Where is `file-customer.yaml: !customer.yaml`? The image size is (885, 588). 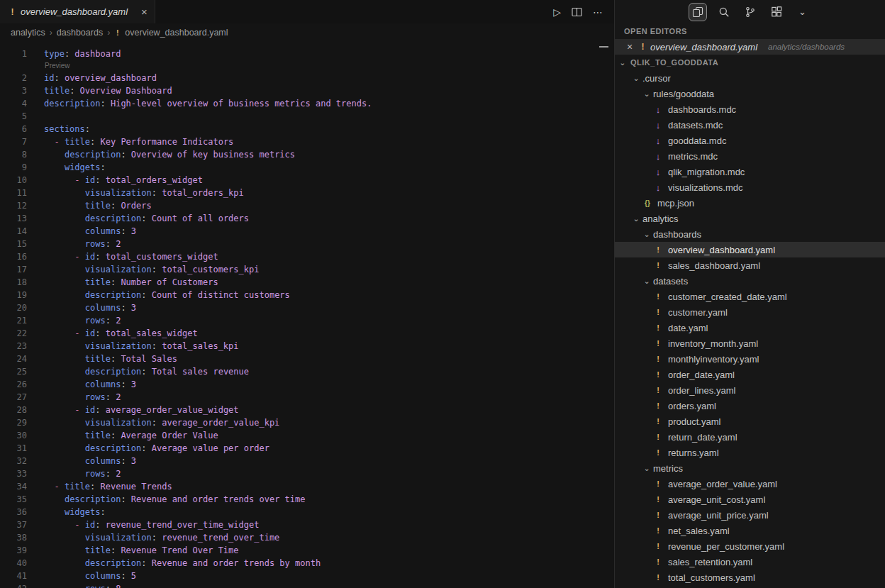 file-customer.yaml: !customer.yaml is located at coordinates (750, 312).